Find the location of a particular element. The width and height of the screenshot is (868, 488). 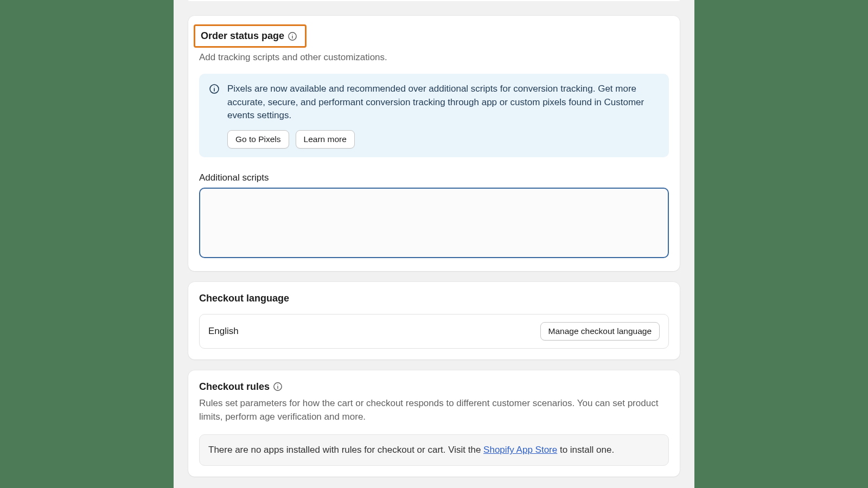

order-status-header: Order status page is located at coordinates (434, 37).